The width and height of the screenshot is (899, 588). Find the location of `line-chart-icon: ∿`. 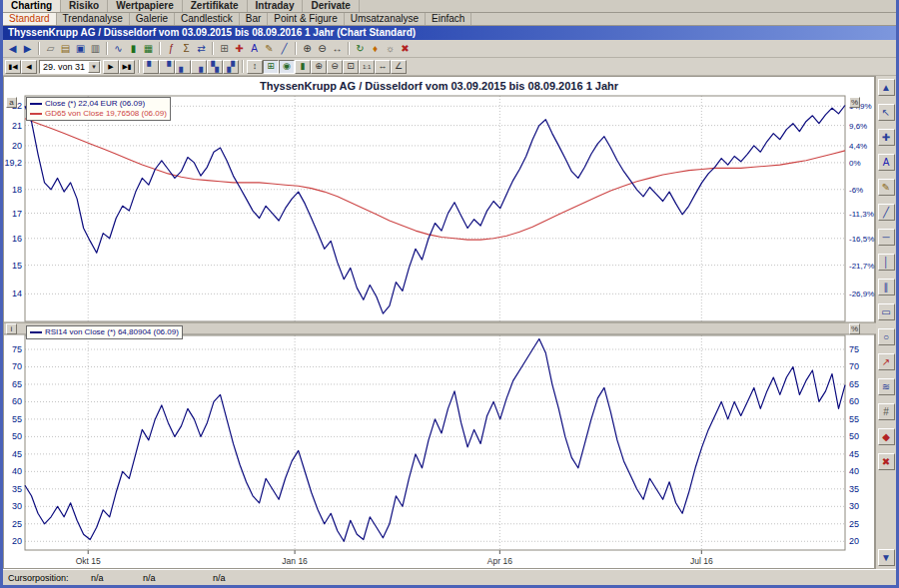

line-chart-icon: ∿ is located at coordinates (118, 48).